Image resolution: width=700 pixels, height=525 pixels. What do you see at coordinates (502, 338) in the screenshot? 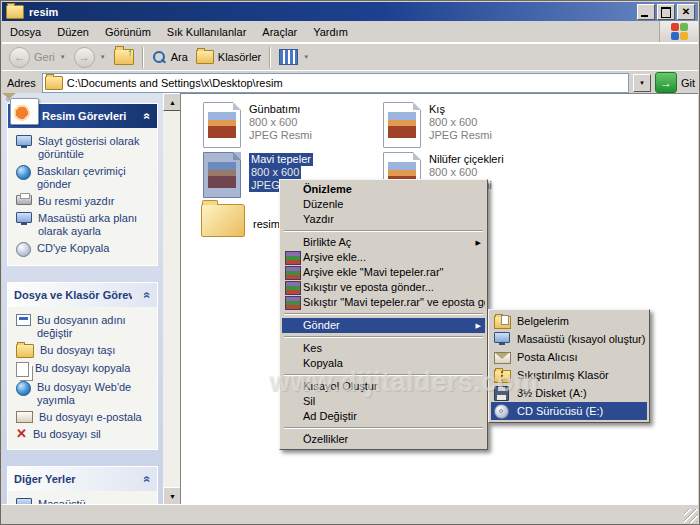
I see `desktop-shortcut-icon` at bounding box center [502, 338].